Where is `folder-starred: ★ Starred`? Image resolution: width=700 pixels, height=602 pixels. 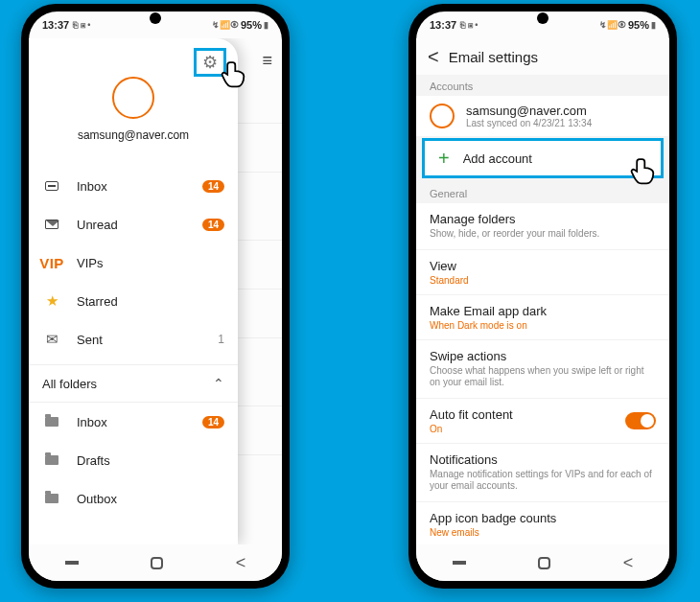 folder-starred: ★ Starred is located at coordinates (133, 301).